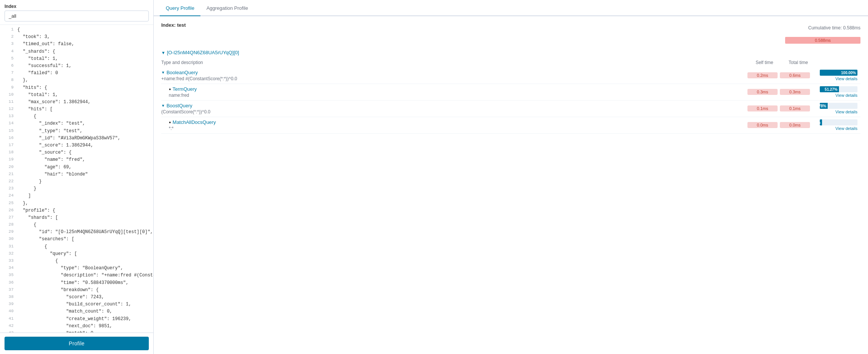 This screenshot has width=868, height=354. What do you see at coordinates (77, 59) in the screenshot?
I see `code-line: 5 "total": 1,` at bounding box center [77, 59].